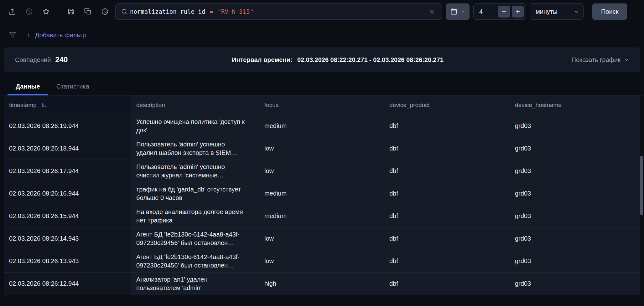 The image size is (644, 306). I want to click on table-row: 02.03.2026 08:26:15.944 На входе анализа…, so click(322, 216).